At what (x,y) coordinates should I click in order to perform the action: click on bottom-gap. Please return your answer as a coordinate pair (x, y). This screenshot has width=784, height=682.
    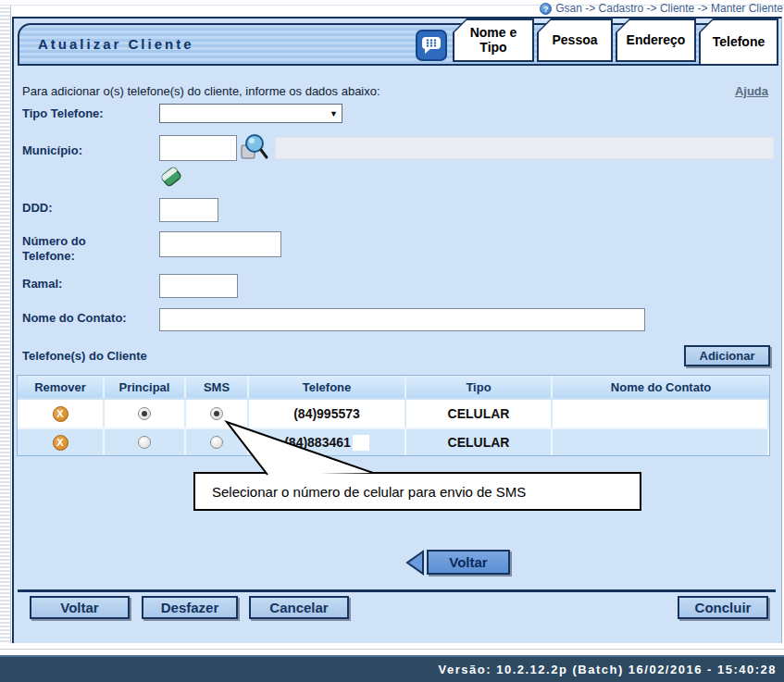
    Looking at the image, I should click on (392, 650).